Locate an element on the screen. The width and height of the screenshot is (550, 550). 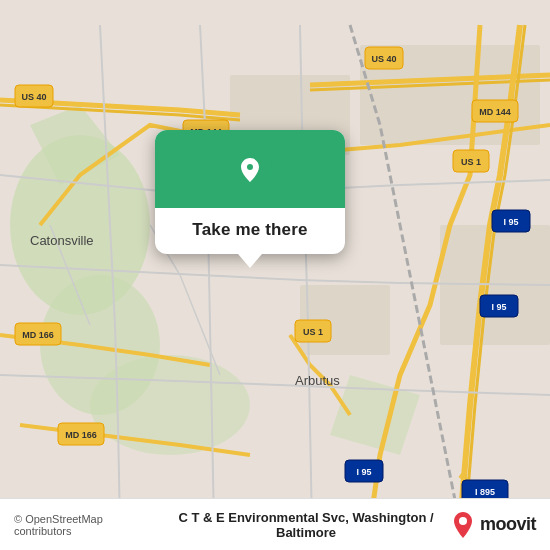
attribution-area: © OpenStreetMap contributors is located at coordinates (87, 525).